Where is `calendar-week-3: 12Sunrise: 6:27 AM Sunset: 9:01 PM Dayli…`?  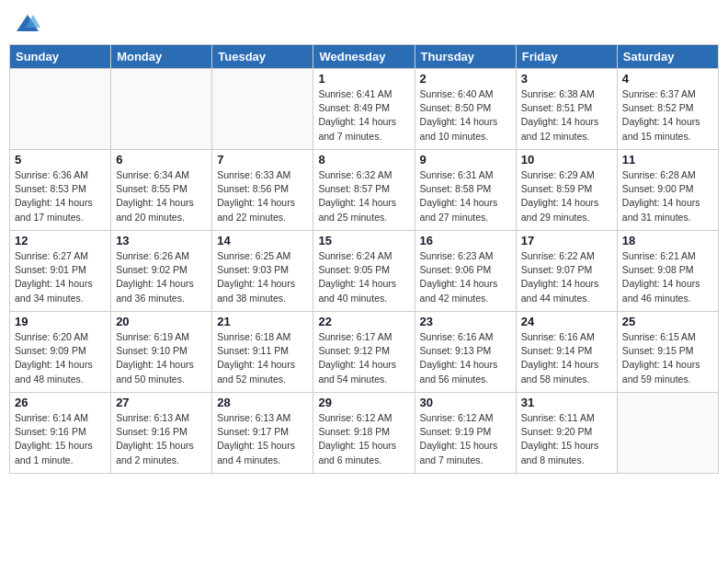 calendar-week-3: 12Sunrise: 6:27 AM Sunset: 9:01 PM Dayli… is located at coordinates (364, 271).